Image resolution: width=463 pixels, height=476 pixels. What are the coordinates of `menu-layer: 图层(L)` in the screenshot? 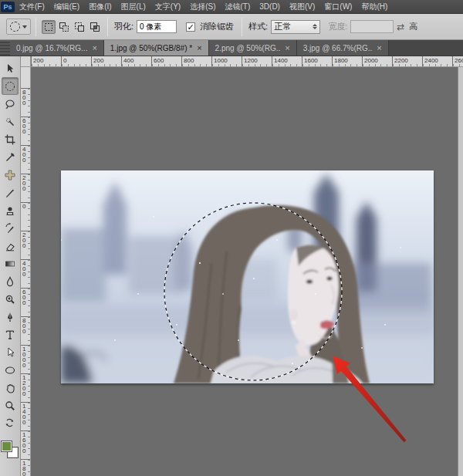 It's located at (133, 6).